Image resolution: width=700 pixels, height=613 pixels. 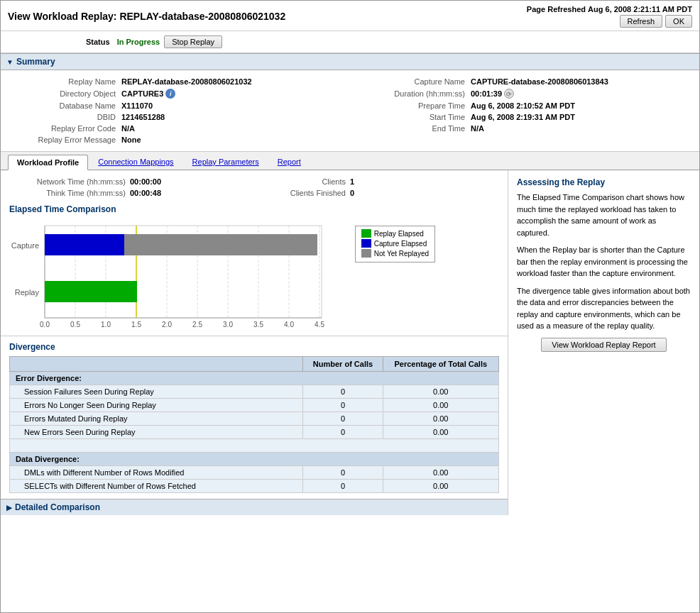 I want to click on dbid-row: DBID 1214651288, so click(x=175, y=117).